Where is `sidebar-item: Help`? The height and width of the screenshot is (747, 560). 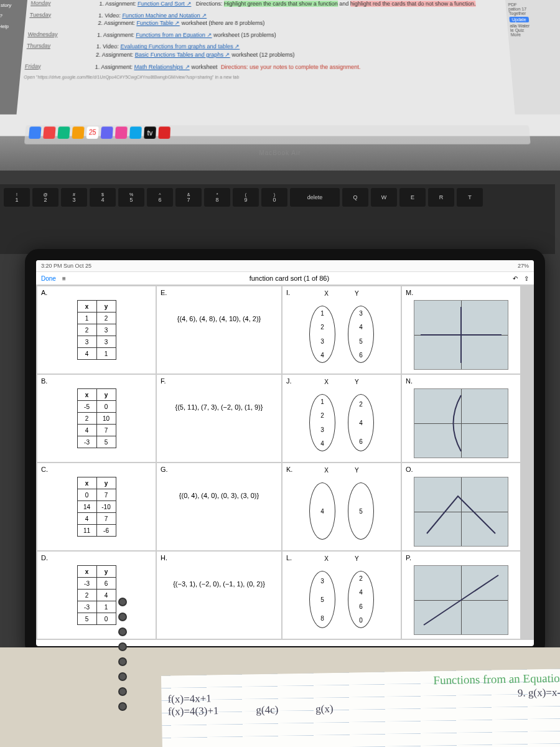
sidebar-item: Help is located at coordinates (12, 26).